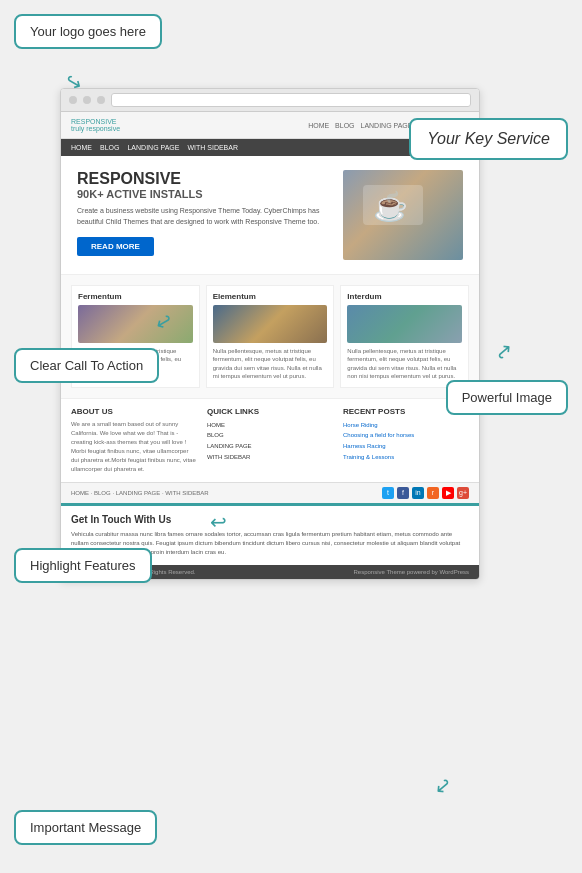  What do you see at coordinates (270, 336) in the screenshot?
I see `feature-card-2: Elementum Nulla pellentesque, metus at t…` at bounding box center [270, 336].